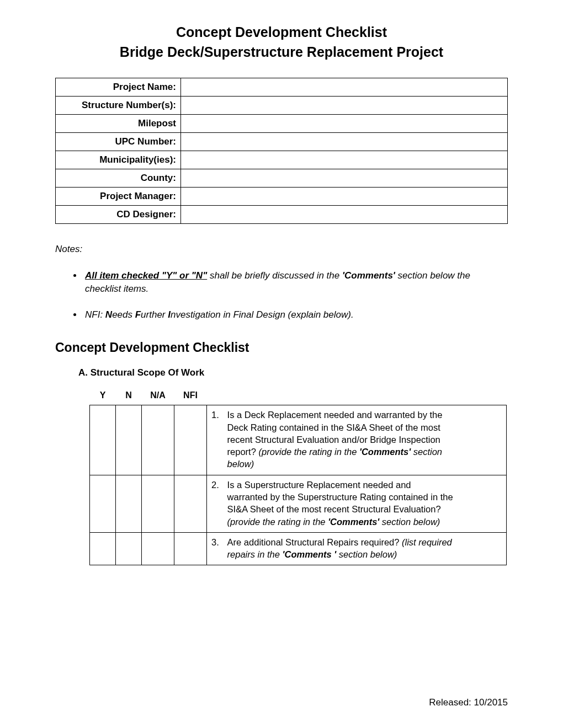  I want to click on note-emphasis: All item checked "Y" or "N", so click(146, 276).